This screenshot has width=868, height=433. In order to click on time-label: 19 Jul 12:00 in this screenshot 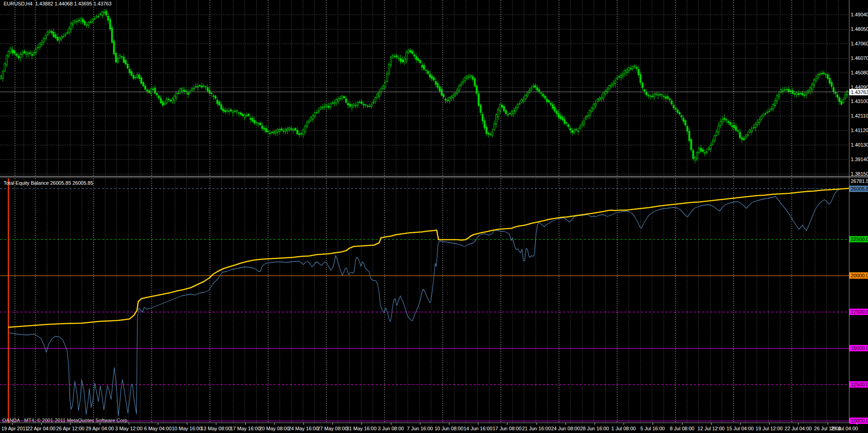, I will do `click(769, 428)`.